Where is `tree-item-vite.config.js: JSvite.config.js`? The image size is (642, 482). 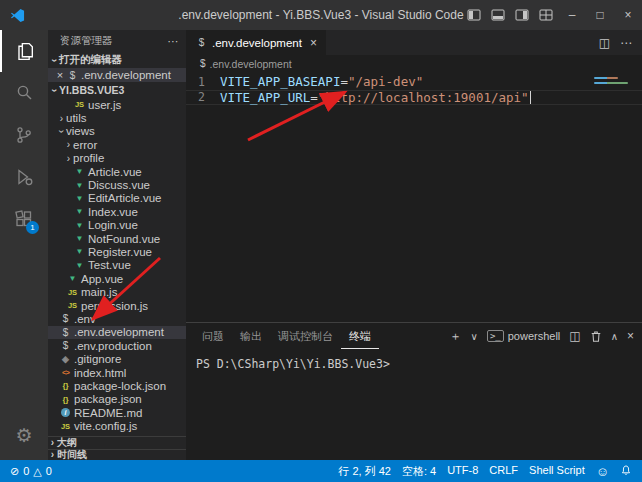 tree-item-vite.config.js: JSvite.config.js is located at coordinates (117, 426).